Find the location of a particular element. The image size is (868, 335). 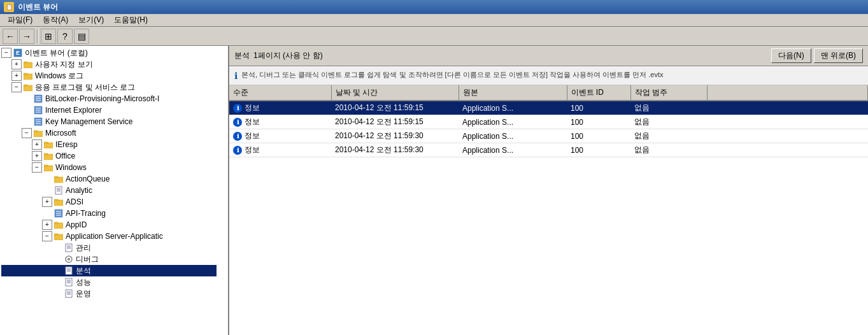

sidebar-item-perf: 성능 is located at coordinates (109, 282).